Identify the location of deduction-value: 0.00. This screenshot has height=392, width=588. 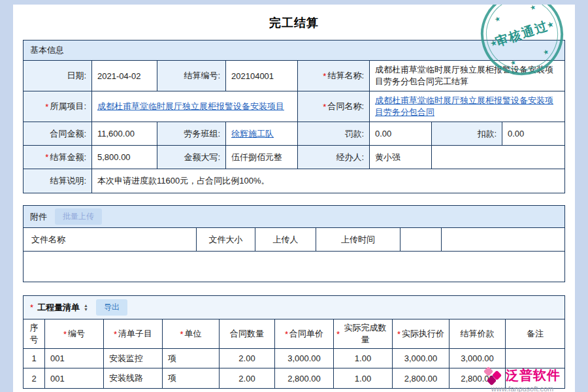
(533, 134).